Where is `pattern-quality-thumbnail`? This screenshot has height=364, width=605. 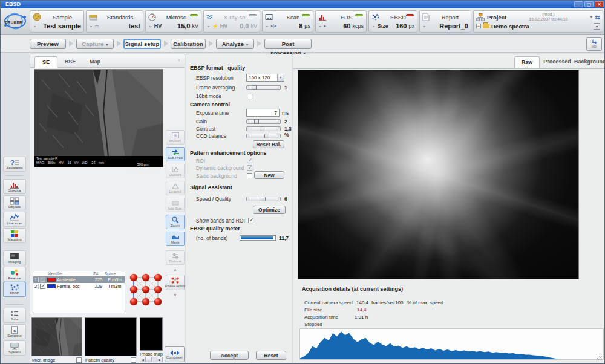 pattern-quality-thumbnail is located at coordinates (111, 337).